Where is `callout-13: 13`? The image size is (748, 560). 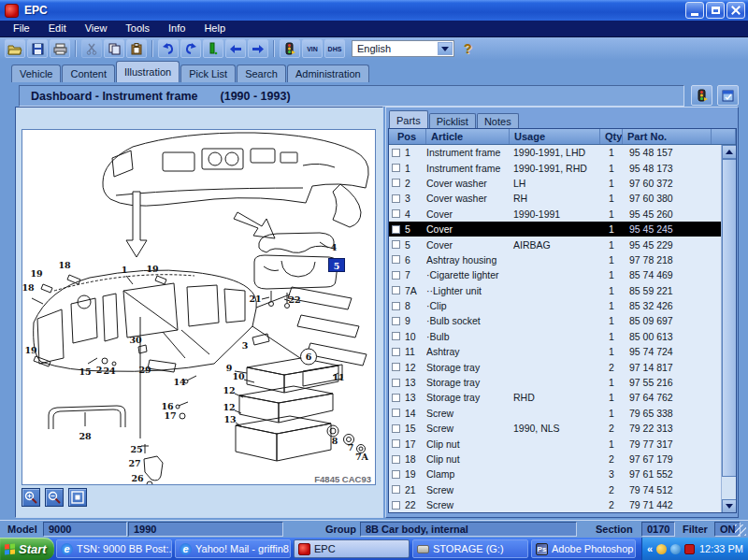 callout-13: 13 is located at coordinates (230, 419).